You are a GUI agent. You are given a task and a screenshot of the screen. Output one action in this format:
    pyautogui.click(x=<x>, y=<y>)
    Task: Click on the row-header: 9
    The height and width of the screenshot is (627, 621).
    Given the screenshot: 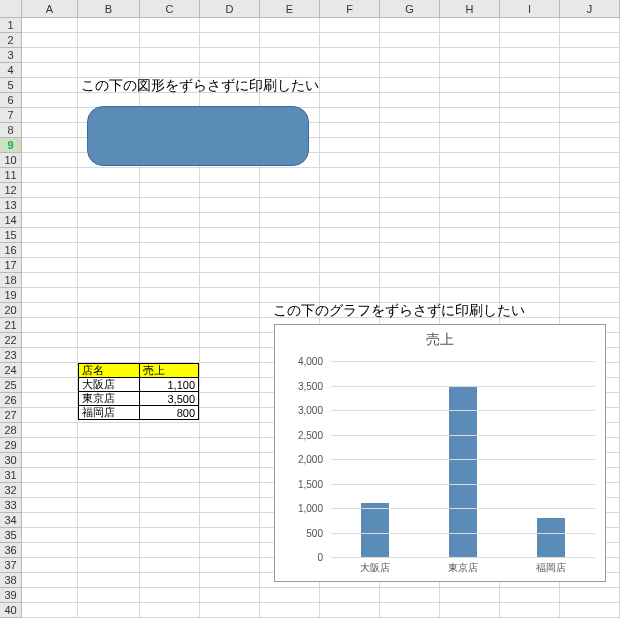 What is the action you would take?
    pyautogui.click(x=11, y=146)
    